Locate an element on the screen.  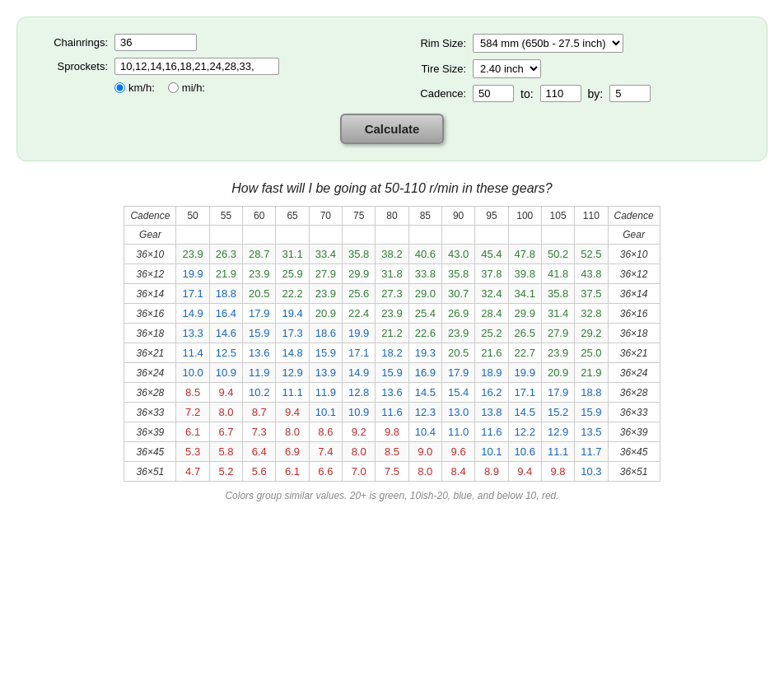
speed-value: 41.8 is located at coordinates (558, 274).